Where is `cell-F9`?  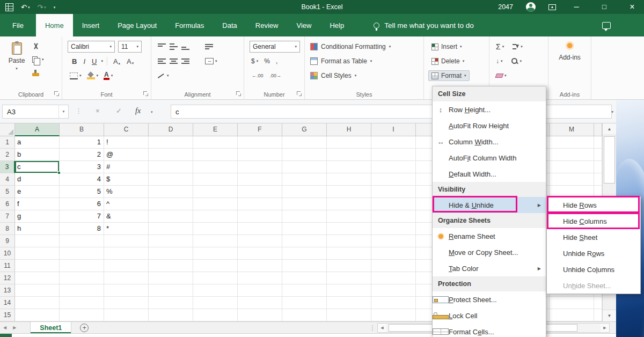 cell-F9 is located at coordinates (260, 241).